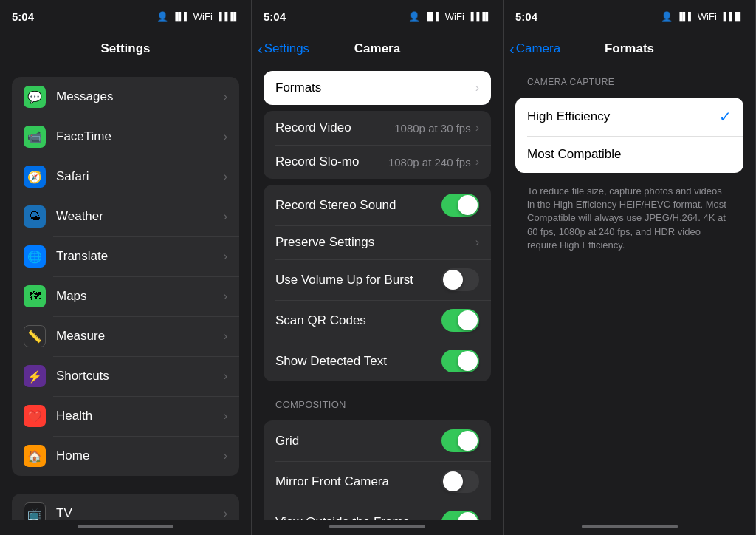 The image size is (756, 535). What do you see at coordinates (377, 283) in the screenshot?
I see `toggle-card-1: Record Stereo Sound Preserve Settings › …` at bounding box center [377, 283].